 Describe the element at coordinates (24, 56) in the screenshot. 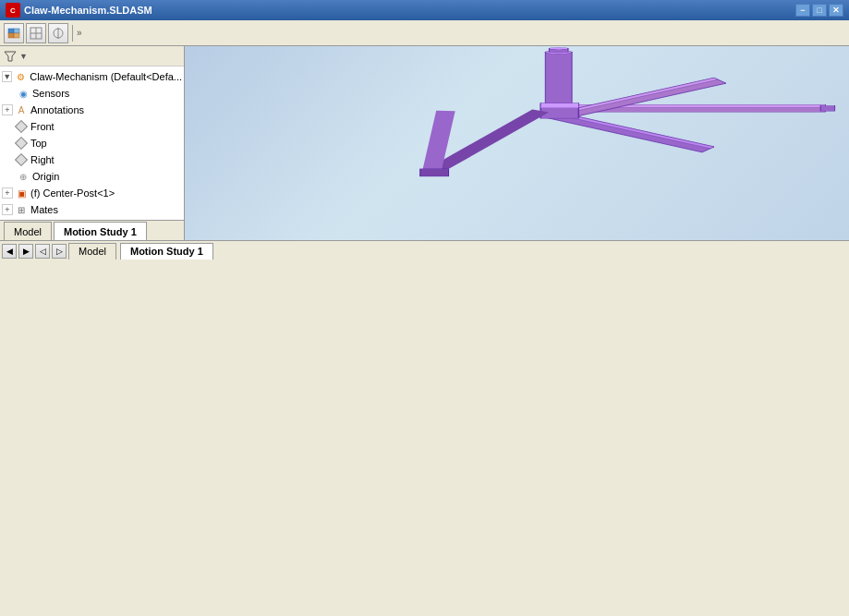

I see `filter-dropdown: ▼` at that location.